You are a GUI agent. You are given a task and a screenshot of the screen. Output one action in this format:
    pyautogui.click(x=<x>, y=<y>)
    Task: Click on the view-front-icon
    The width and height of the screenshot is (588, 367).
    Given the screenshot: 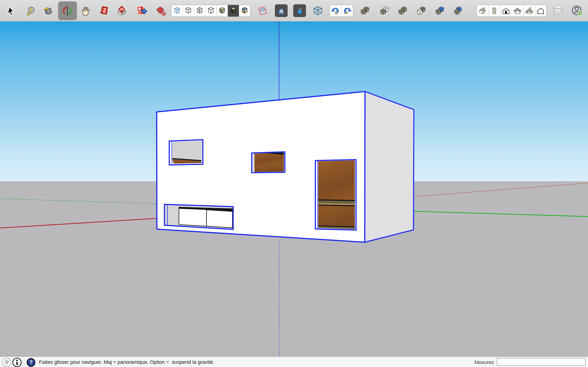 What is the action you would take?
    pyautogui.click(x=506, y=11)
    